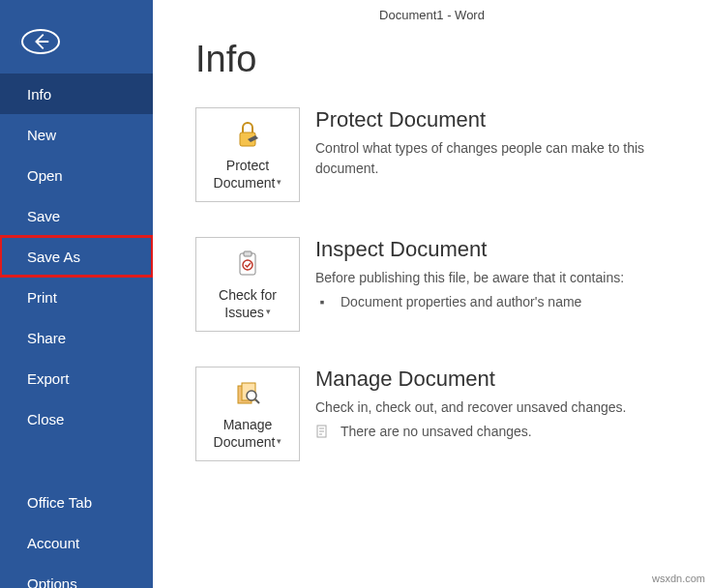  Describe the element at coordinates (679, 578) in the screenshot. I see `watermark: wsxdn.com` at that location.